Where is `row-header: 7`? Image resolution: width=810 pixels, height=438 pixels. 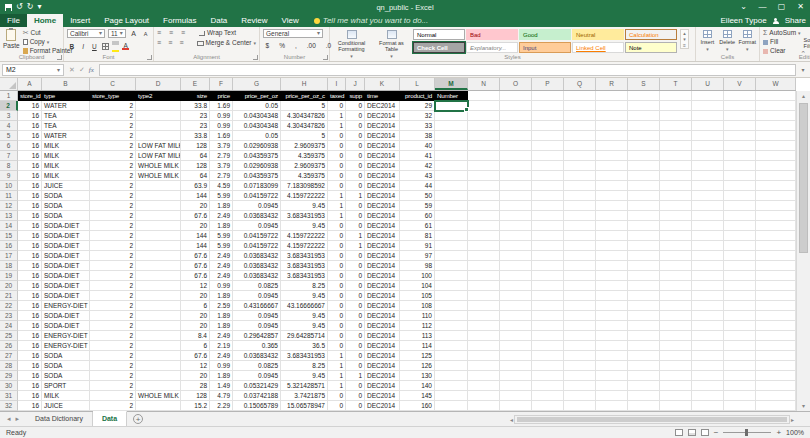
row-header: 7 is located at coordinates (9, 156).